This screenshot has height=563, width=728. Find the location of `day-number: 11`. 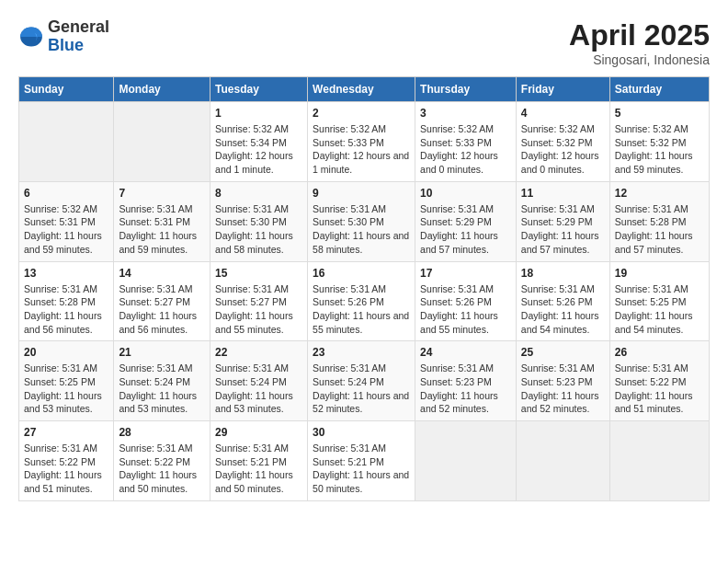

day-number: 11 is located at coordinates (563, 193).